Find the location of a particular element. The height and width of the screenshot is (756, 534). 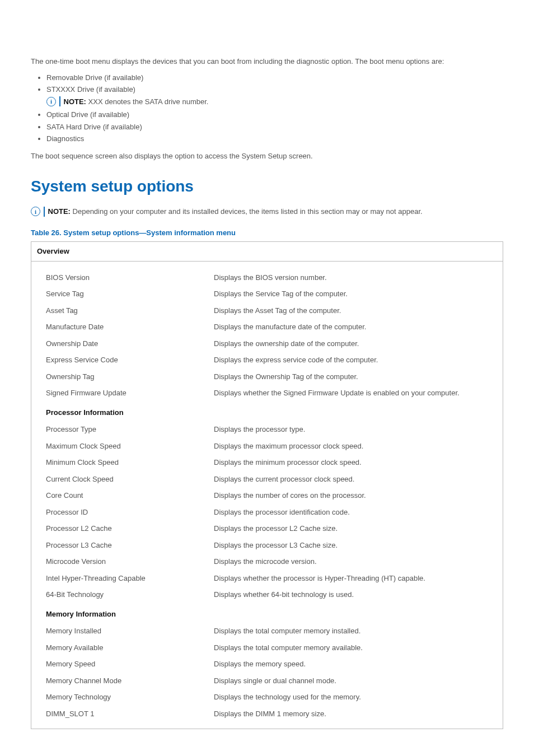

row-value: Displays whether the processor is Hyper-… is located at coordinates (355, 578).